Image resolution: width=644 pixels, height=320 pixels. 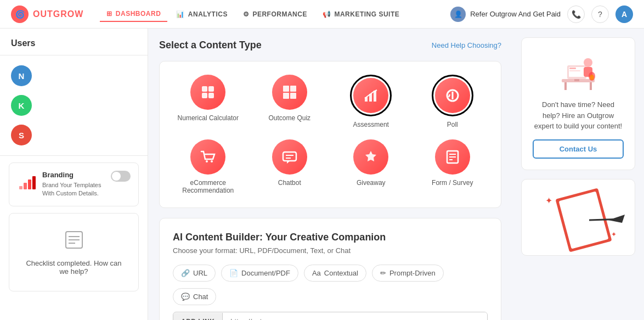 What do you see at coordinates (330, 316) in the screenshot?
I see `add-link-row: ADD LINK` at bounding box center [330, 316].